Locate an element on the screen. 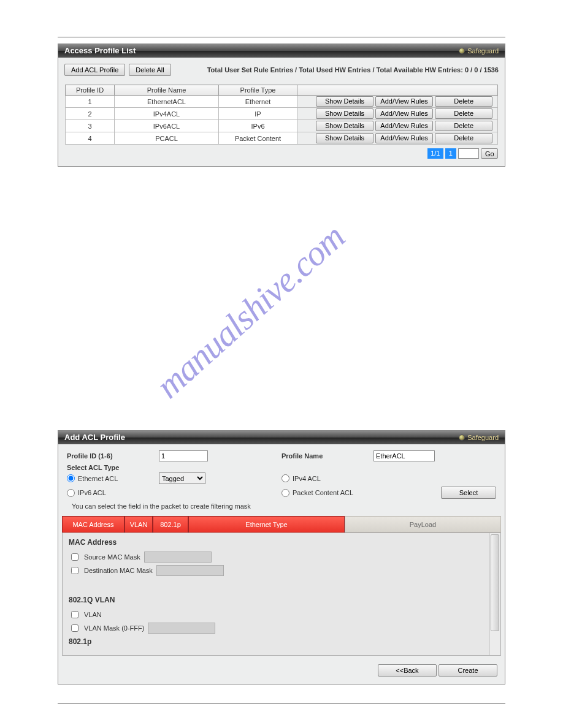 This screenshot has width=563, height=728. panel1-titlebar: Access Profile List Safeguard is located at coordinates (282, 51).